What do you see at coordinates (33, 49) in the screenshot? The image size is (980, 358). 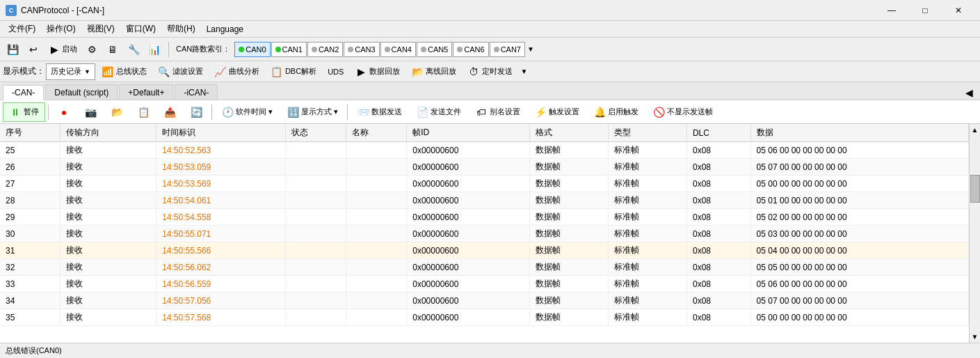 I see `back-icon: ↩` at bounding box center [33, 49].